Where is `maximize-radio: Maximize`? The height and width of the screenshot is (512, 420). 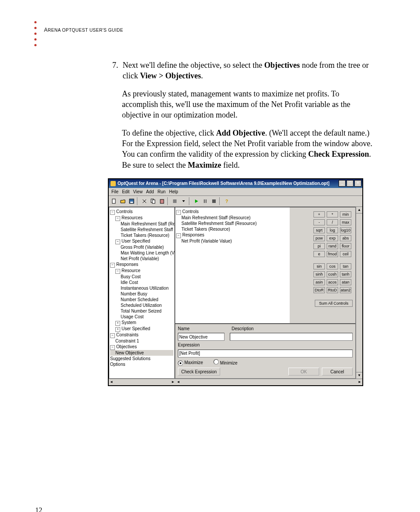 maximize-radio: Maximize is located at coordinates (190, 363).